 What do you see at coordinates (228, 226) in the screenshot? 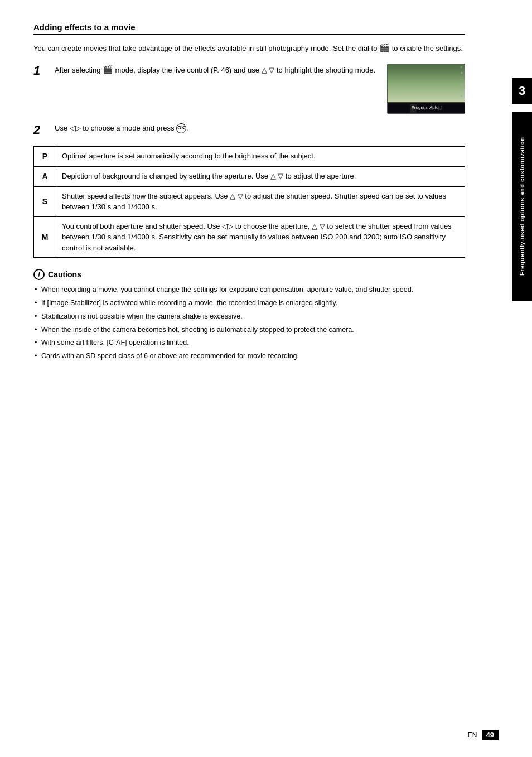
I see `lr-arrows-m: ◁▷` at bounding box center [228, 226].